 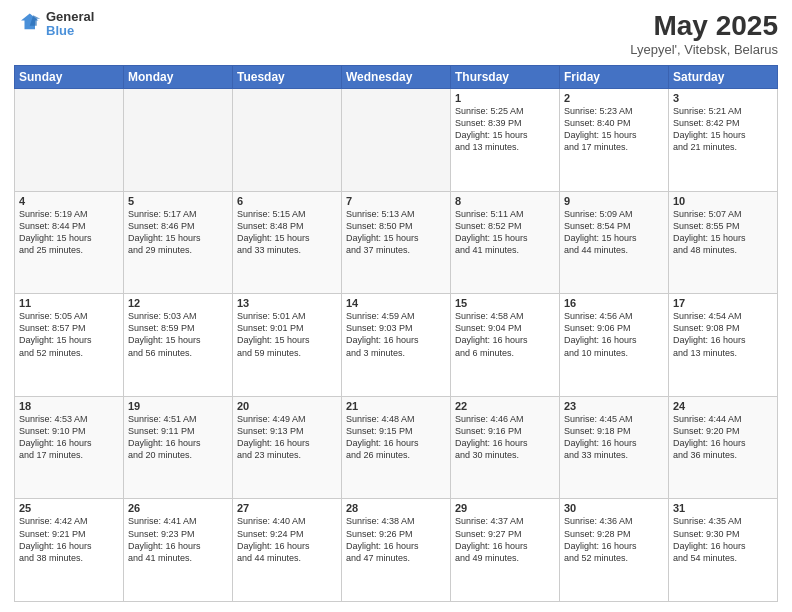 I want to click on day-number: 13, so click(x=287, y=303).